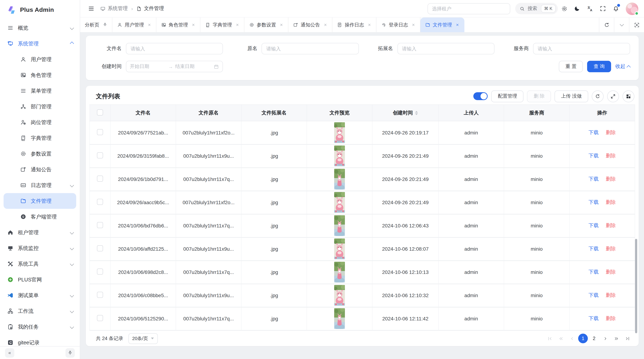 The width and height of the screenshot is (644, 359). What do you see at coordinates (40, 311) in the screenshot?
I see `sidebar-item-workflow: 工作流` at bounding box center [40, 311].